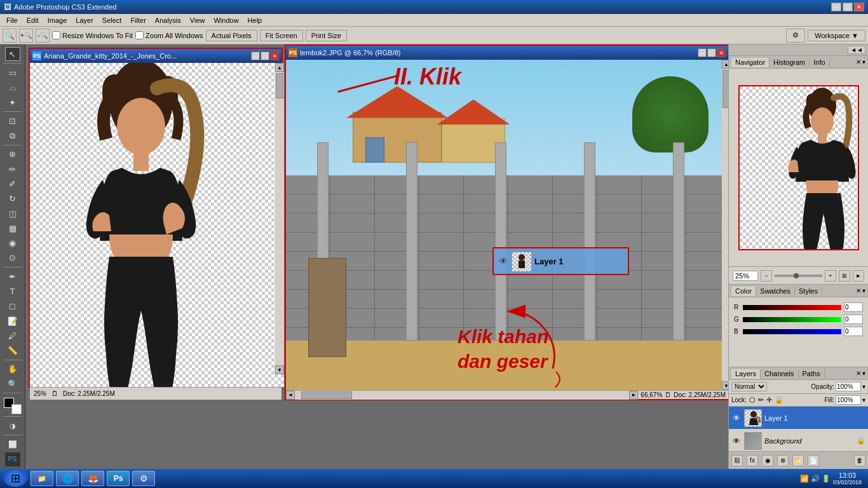 The height and width of the screenshot is (488, 868). I want to click on menu-edit: Edit, so click(33, 20).